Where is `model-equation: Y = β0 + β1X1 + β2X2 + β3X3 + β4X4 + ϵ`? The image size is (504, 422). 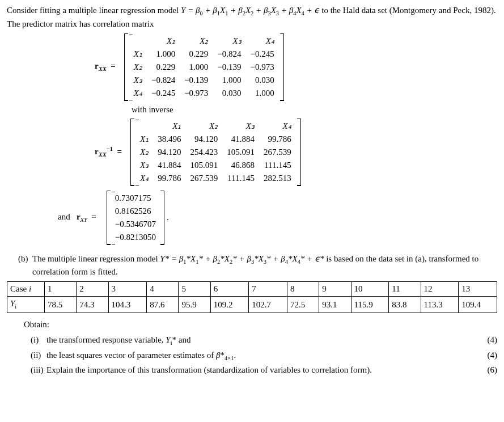 model-equation: Y = β0 + β1X1 + β2X2 + β3X3 + β4X4 + ϵ is located at coordinates (250, 10).